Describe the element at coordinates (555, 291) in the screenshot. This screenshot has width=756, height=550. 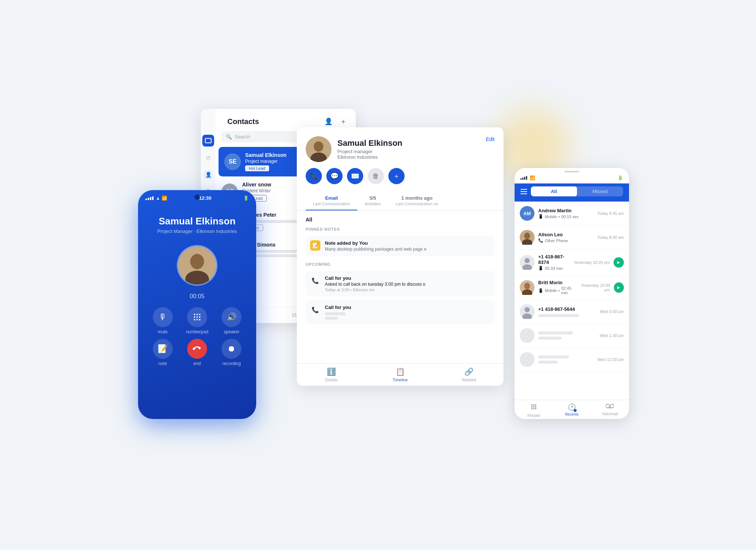
I see `detail-britt: 📱 Mobile • 02:45 min` at that location.